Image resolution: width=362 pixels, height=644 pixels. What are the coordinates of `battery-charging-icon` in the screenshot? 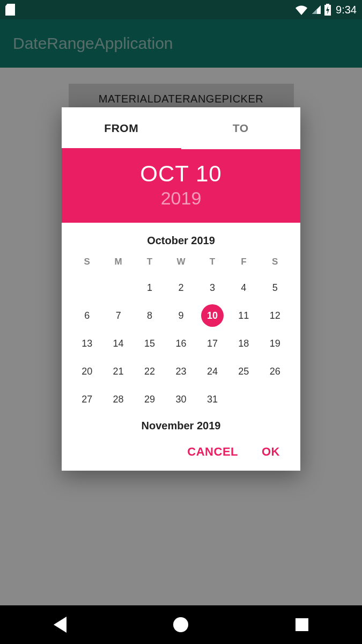 It's located at (328, 10).